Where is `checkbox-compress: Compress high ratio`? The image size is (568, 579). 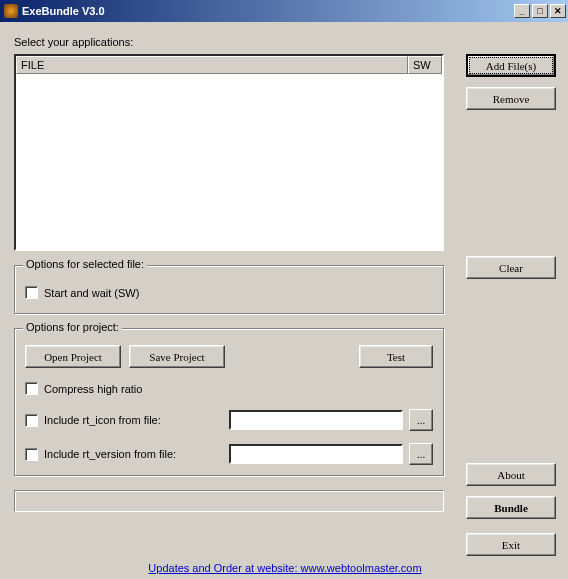 checkbox-compress: Compress high ratio is located at coordinates (229, 388).